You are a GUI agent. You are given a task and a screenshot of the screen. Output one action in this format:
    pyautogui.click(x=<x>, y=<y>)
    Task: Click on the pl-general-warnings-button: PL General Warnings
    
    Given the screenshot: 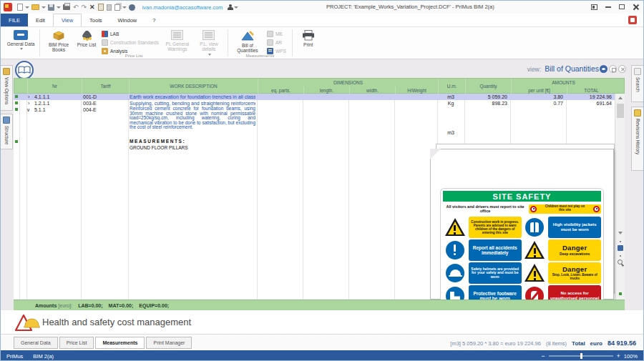 What is the action you would take?
    pyautogui.click(x=177, y=41)
    